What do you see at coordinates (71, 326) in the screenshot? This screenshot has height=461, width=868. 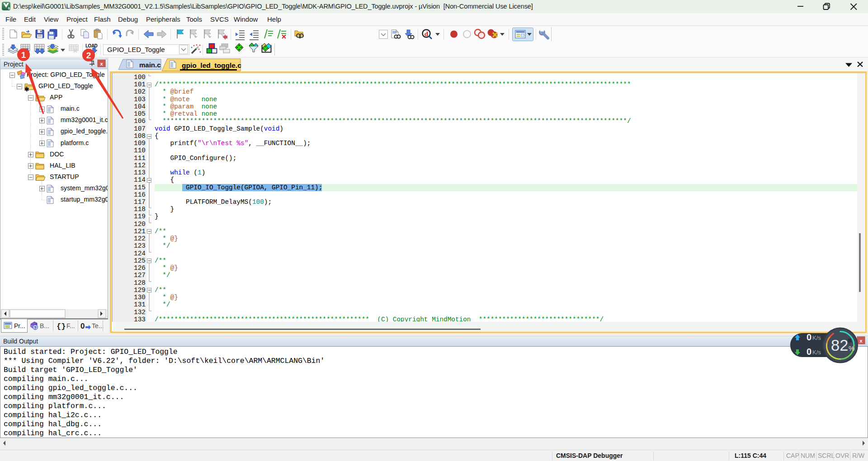 I see `svg-text: F...` at bounding box center [71, 326].